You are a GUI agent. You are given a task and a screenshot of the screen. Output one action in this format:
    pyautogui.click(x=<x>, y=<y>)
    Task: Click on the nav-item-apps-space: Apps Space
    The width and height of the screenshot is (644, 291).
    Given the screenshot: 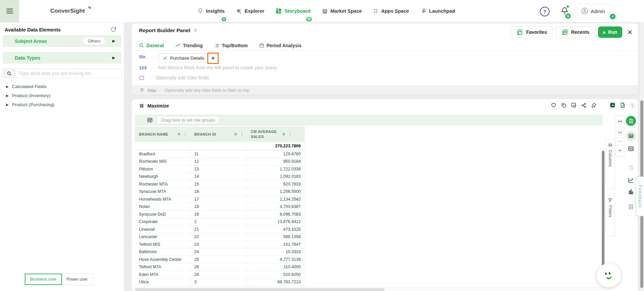 What is the action you would take?
    pyautogui.click(x=391, y=11)
    